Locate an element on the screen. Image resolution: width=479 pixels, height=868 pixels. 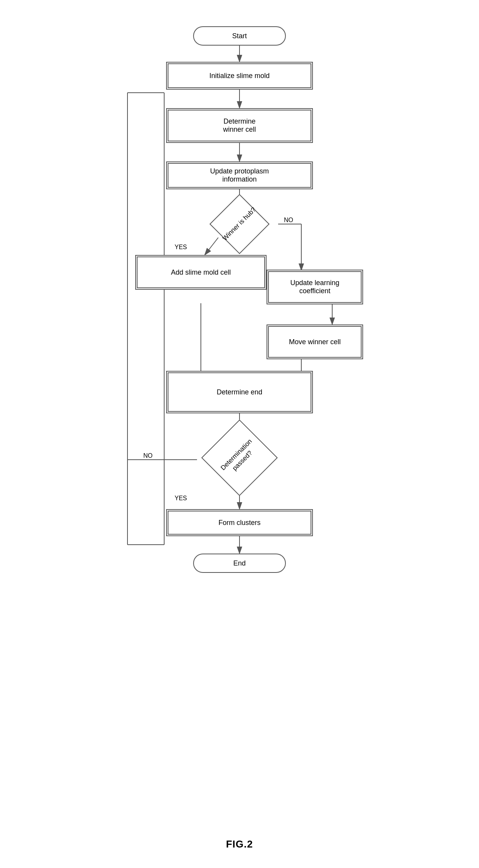
update-learning-node: Update learningcoefficient is located at coordinates (315, 287).